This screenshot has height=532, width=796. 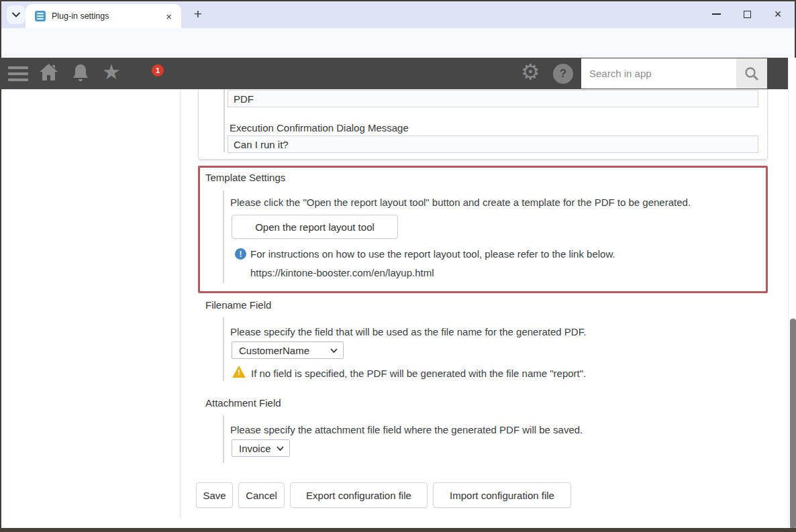 I want to click on exec-dialog-input: Can I run it?, so click(x=493, y=144).